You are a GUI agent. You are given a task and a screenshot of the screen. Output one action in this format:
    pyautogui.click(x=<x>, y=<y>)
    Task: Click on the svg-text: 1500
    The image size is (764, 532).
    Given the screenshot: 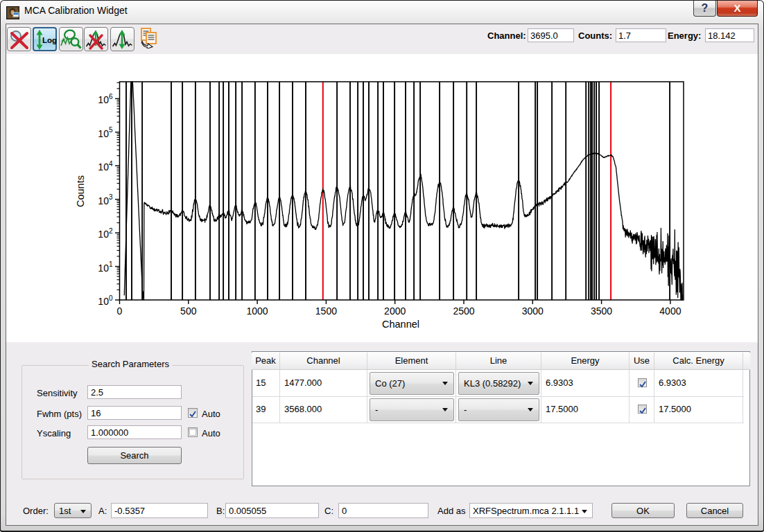 What is the action you would take?
    pyautogui.click(x=326, y=311)
    